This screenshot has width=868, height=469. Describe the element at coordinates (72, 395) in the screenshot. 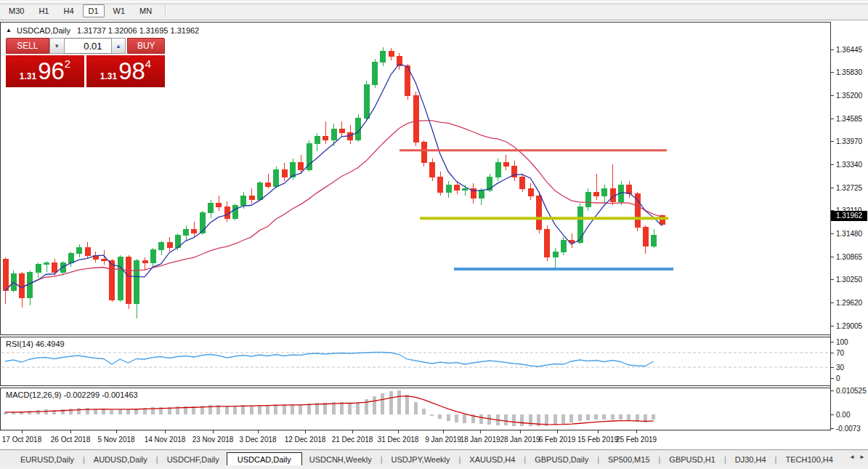

I see `macd-label: MACD(12,26,9) -0.002299 -0.001463` at that location.